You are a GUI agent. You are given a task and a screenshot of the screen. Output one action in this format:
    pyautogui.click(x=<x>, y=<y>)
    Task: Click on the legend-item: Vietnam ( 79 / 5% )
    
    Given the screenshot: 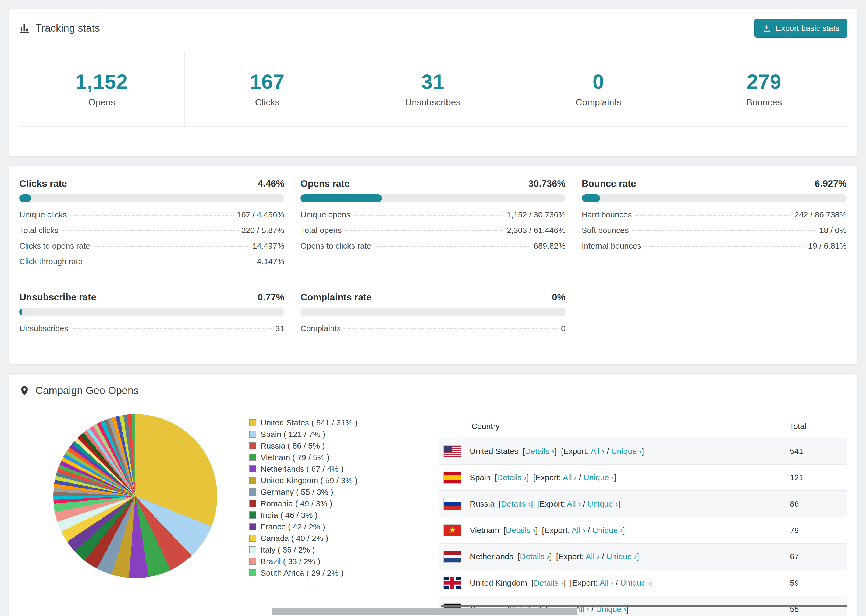 What is the action you would take?
    pyautogui.click(x=310, y=457)
    